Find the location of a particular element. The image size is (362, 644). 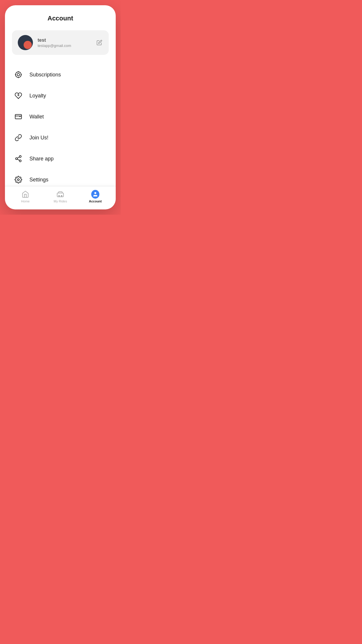

share-app-label: Share app is located at coordinates (41, 159).